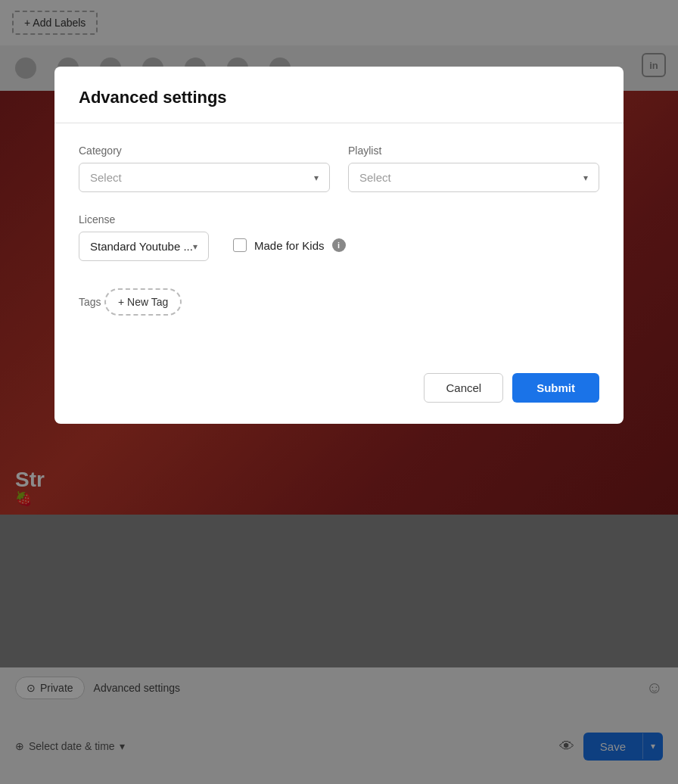 Image resolution: width=678 pixels, height=784 pixels. Describe the element at coordinates (339, 245) in the screenshot. I see `made-for-kids-info-icon: i` at that location.